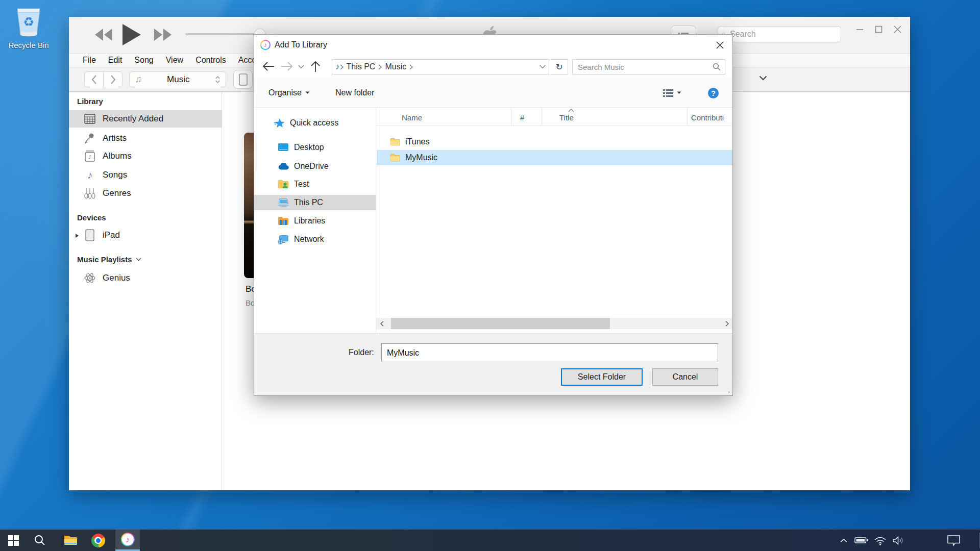 The height and width of the screenshot is (551, 980). Describe the element at coordinates (77, 236) in the screenshot. I see `expand-caret-icon` at that location.